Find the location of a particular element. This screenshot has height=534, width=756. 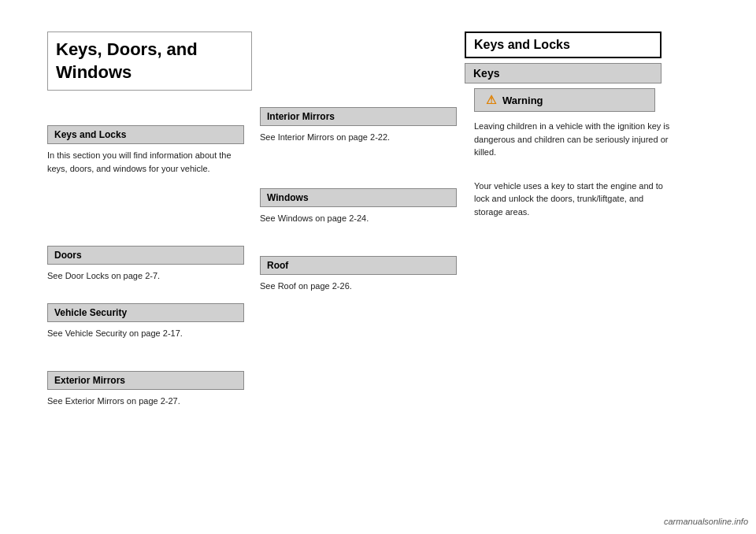

warning-label: Warning is located at coordinates (523, 101).